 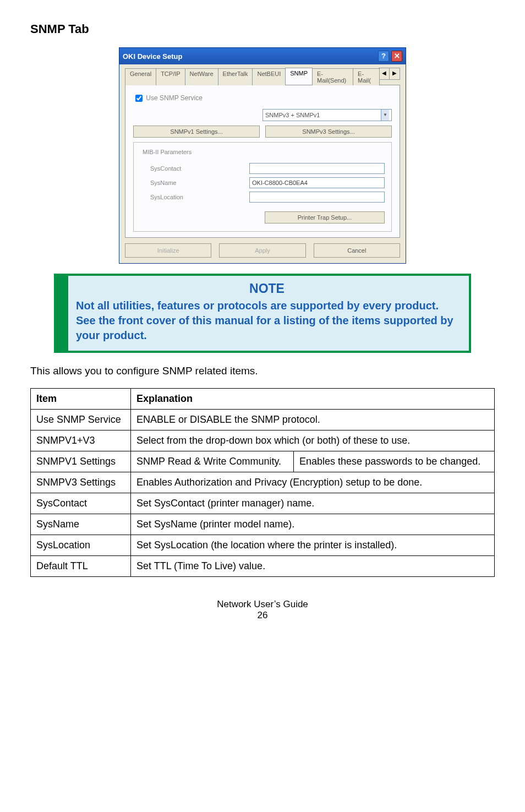 What do you see at coordinates (262, 187) in the screenshot?
I see `mib2-fieldset: MIB-II Parameters SysContact SysName OKI…` at bounding box center [262, 187].